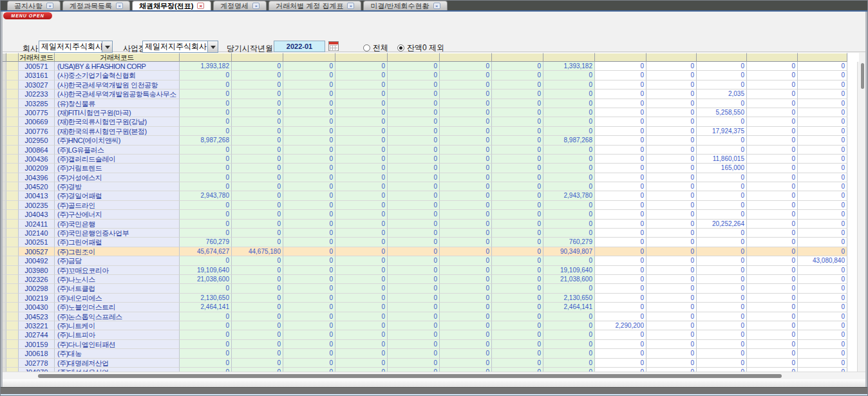 The height and width of the screenshot is (396, 868). Describe the element at coordinates (117, 57) in the screenshot. I see `name-column-header: 거래처코드` at that location.